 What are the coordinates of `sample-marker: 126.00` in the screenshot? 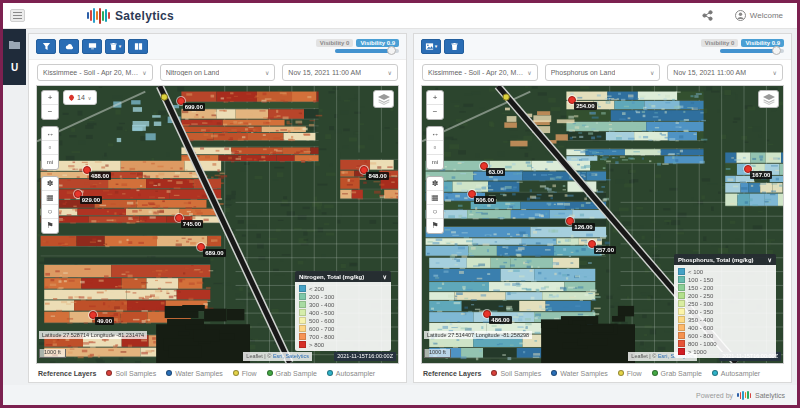 It's located at (570, 221).